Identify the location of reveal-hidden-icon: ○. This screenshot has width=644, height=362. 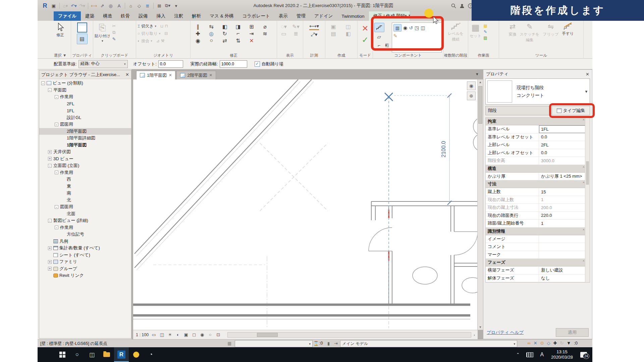
(210, 335).